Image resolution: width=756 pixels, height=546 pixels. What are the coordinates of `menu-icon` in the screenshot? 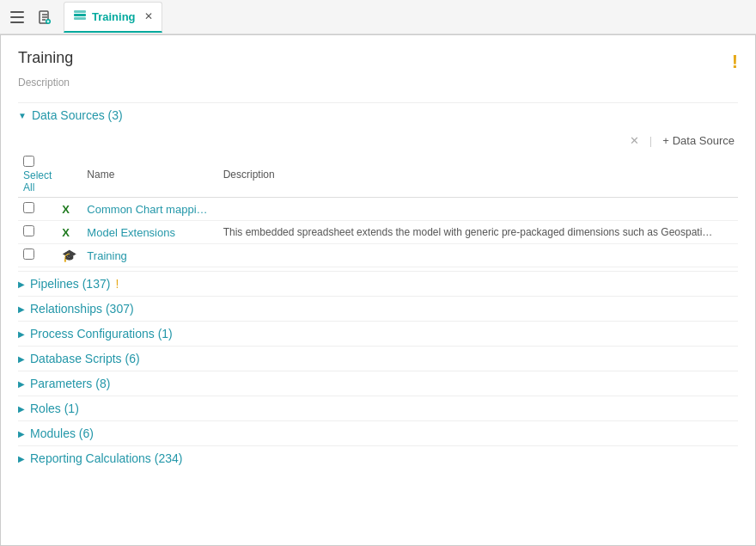 It's located at (17, 17).